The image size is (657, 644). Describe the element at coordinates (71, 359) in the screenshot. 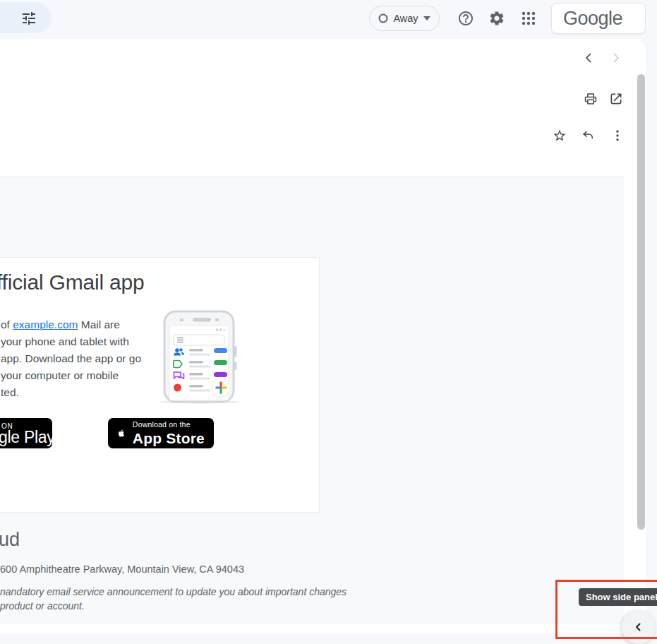

I see `paragraph-line: app. Download the app or go` at that location.